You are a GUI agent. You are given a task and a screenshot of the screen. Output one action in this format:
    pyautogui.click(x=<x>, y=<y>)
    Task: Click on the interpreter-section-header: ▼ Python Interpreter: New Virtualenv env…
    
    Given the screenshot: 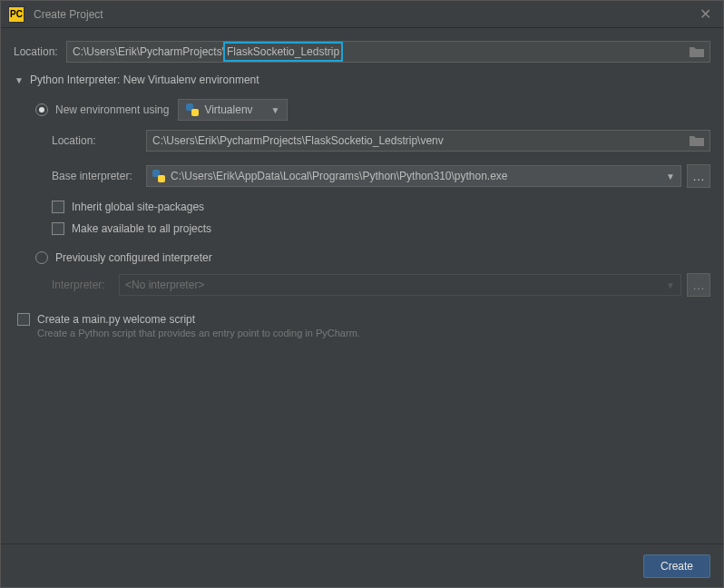 What is the action you would take?
    pyautogui.click(x=362, y=80)
    